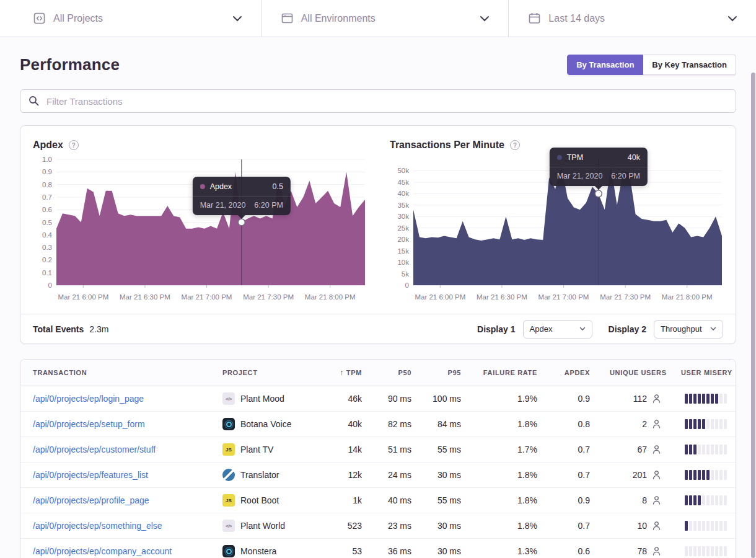 The height and width of the screenshot is (558, 756). I want to click on p95-value: 55 ms, so click(446, 450).